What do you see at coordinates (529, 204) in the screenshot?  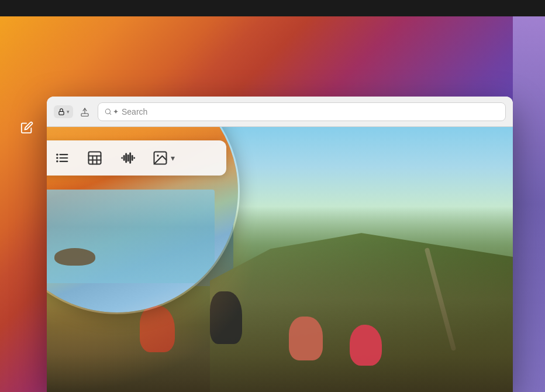 I see `right-sidebar-panel` at bounding box center [529, 204].